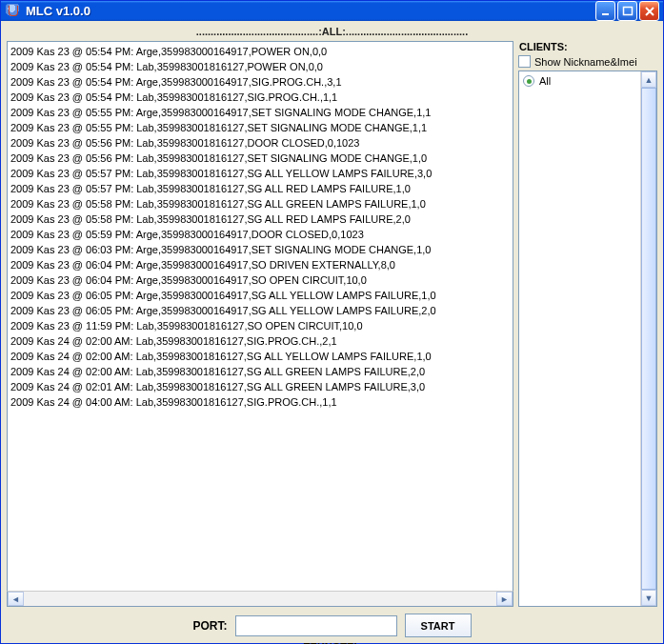  Describe the element at coordinates (579, 81) in the screenshot. I see `client-radio-all: All` at that location.